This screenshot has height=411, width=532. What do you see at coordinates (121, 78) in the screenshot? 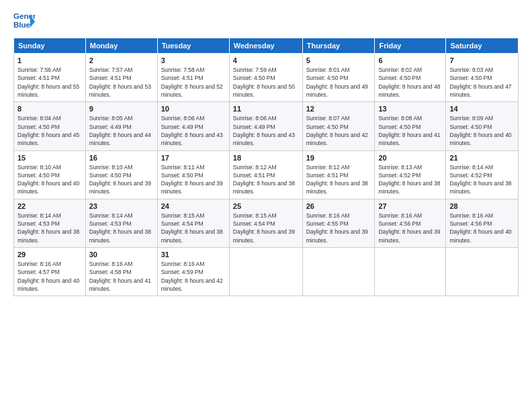
I see `calendar-cell: 2Sunrise: 7:57 AMSunset: 4:51 PMDaylight…` at bounding box center [121, 78].